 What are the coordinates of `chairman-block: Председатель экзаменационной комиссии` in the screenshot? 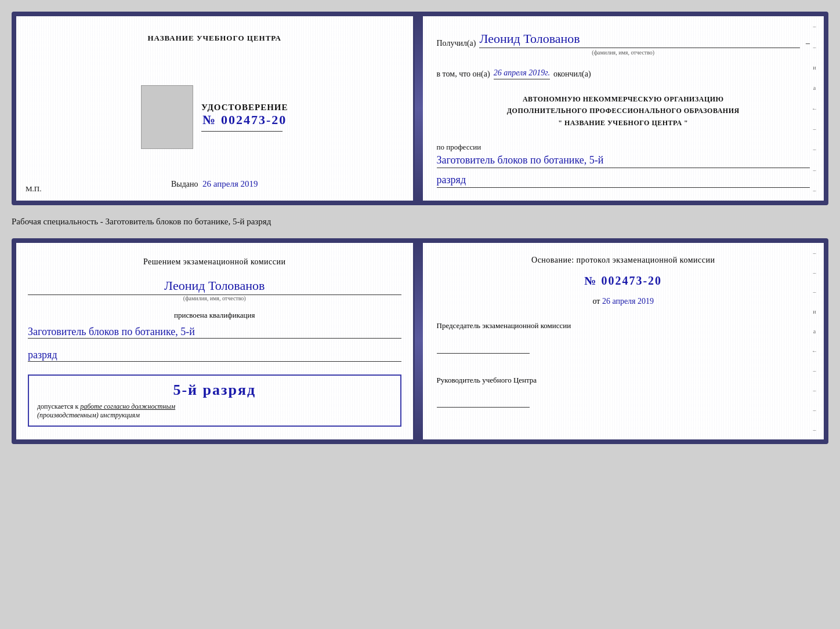 It's located at (624, 338).